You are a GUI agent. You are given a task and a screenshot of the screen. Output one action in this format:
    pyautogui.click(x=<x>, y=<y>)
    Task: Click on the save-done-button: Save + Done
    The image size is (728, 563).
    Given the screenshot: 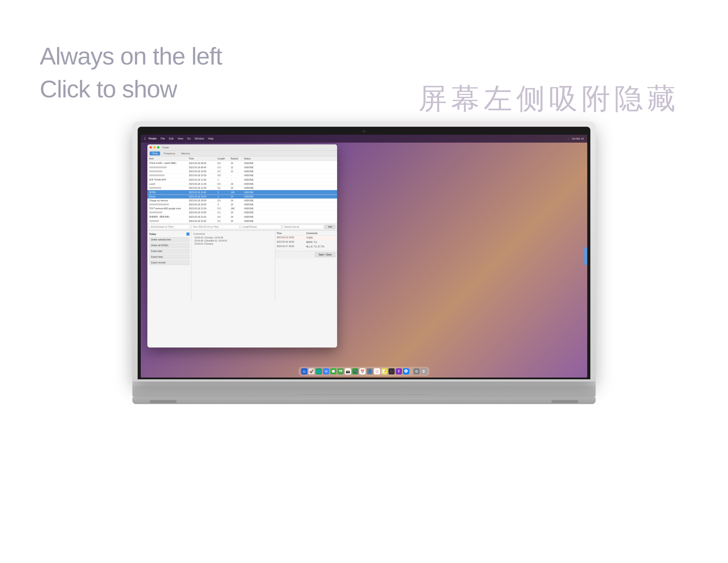 What is the action you would take?
    pyautogui.click(x=325, y=255)
    